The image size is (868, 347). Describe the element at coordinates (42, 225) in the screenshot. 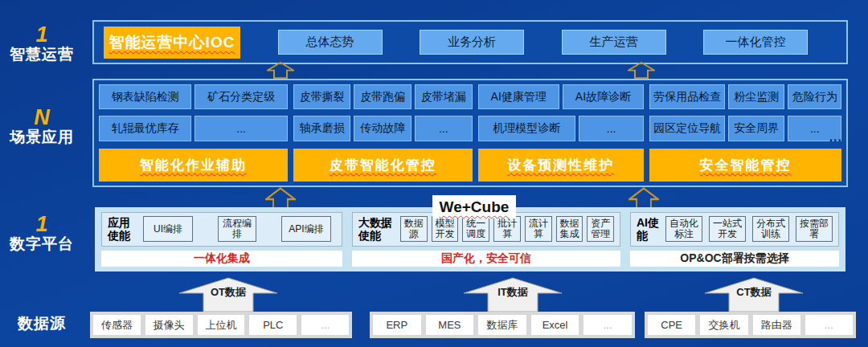

I see `rail-platform-number: 1` at that location.